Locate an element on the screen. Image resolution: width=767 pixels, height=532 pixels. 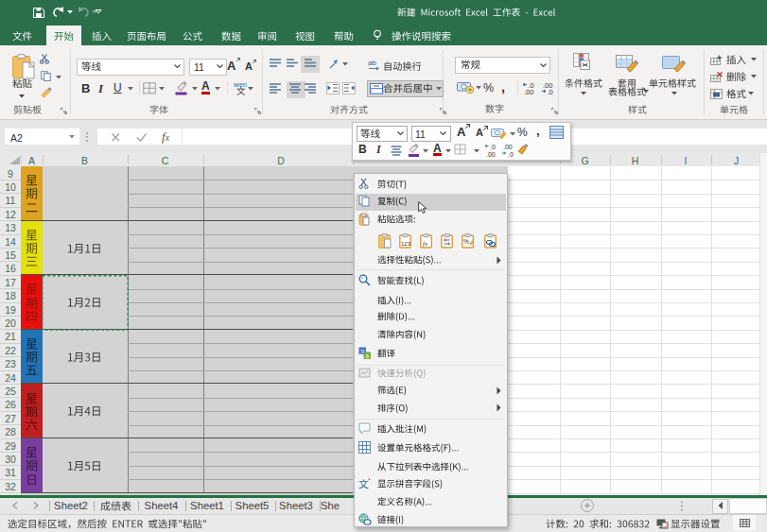
svg-text: ab is located at coordinates (373, 62).